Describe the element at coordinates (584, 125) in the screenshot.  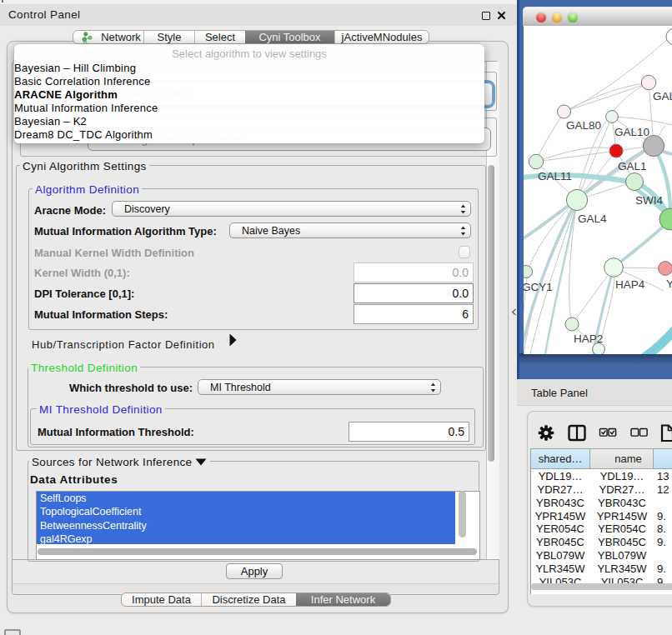
I see `svg-text: GAL80` at that location.